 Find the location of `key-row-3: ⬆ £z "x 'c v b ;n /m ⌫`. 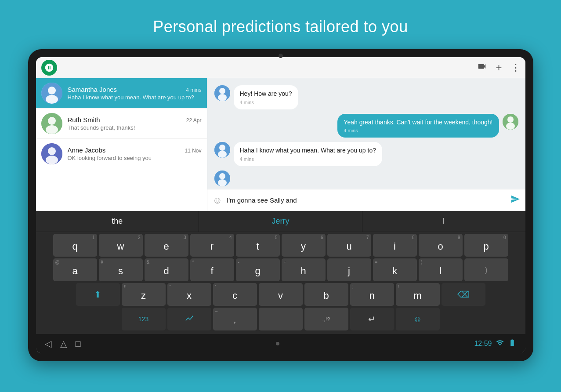

key-row-3: ⬆ £z "x 'c v b ;n /m ⌫ is located at coordinates (281, 294).